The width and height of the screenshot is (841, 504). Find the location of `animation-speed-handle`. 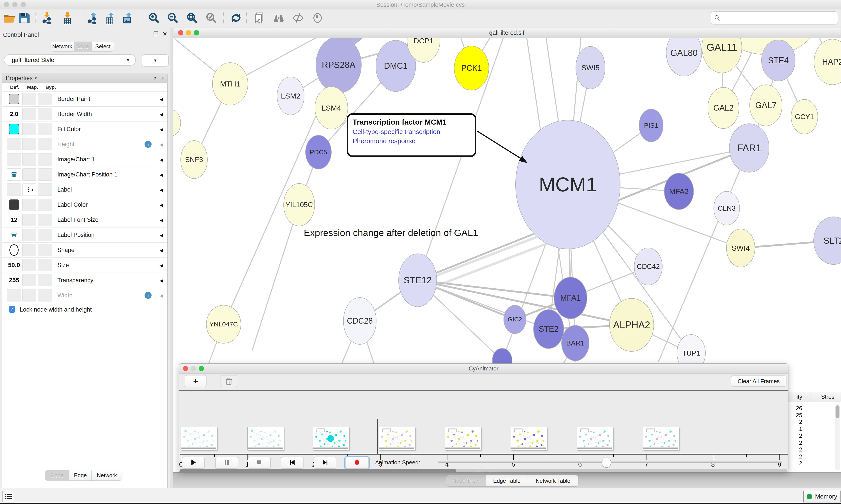

animation-speed-handle is located at coordinates (607, 463).